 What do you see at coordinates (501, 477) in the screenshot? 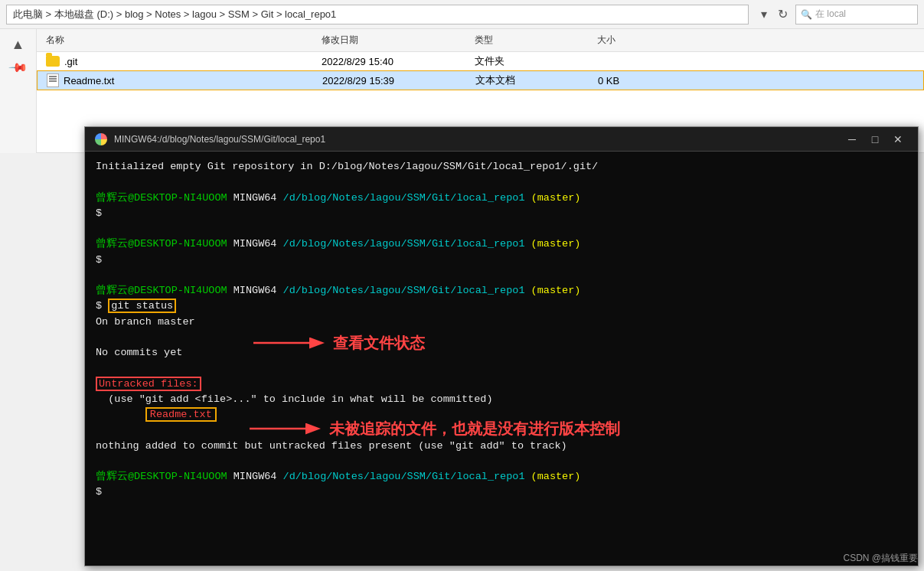
I see `term-prompt-line-4: 曾辉云@DESKTOP-NI4UOOM MINGW64 /d/blog/Note…` at bounding box center [501, 477].